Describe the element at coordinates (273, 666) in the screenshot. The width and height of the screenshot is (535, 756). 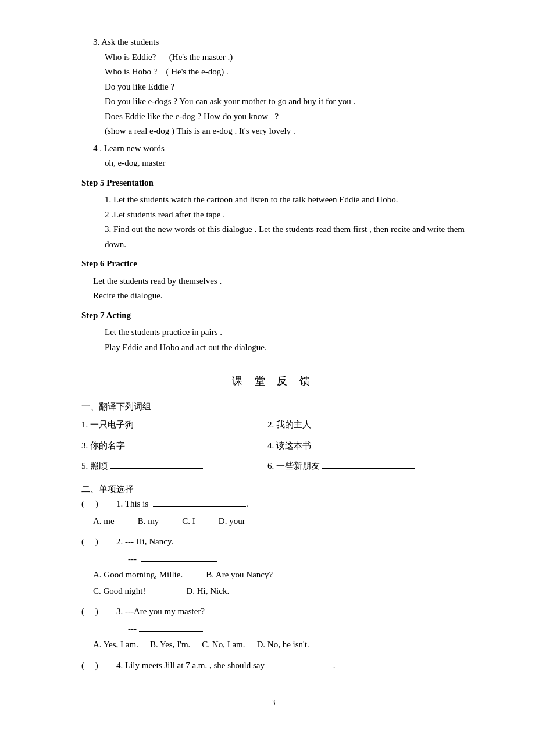
I see `mc-question-4: ( ) 4. Lily meets Jill at 7 a.m. , she s…` at that location.